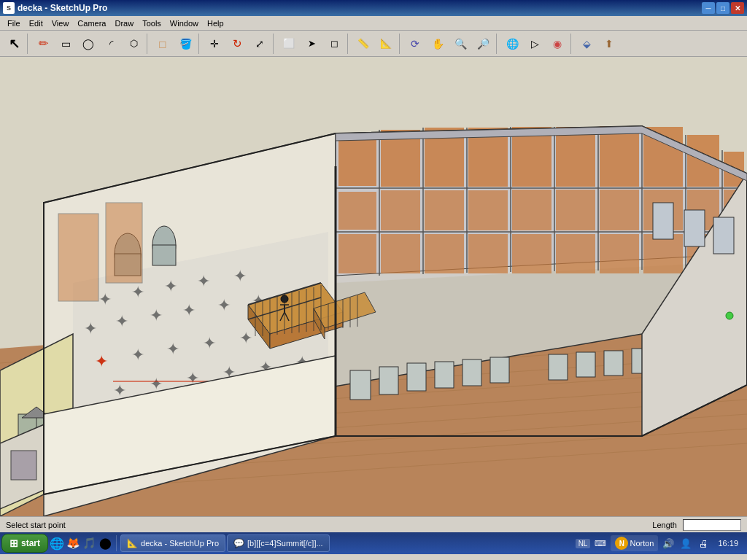  I want to click on tray-icon-3: 🖨, so click(703, 543).